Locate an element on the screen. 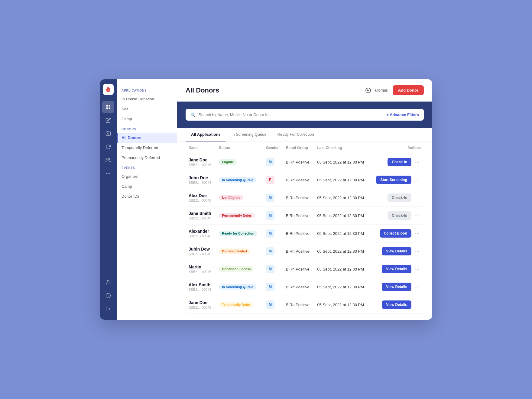  nav-profile-icon is located at coordinates (108, 282).